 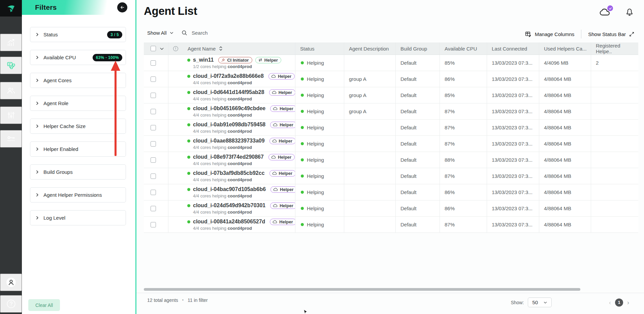 I want to click on filter-item: Agent Helper Permissions, so click(x=78, y=195).